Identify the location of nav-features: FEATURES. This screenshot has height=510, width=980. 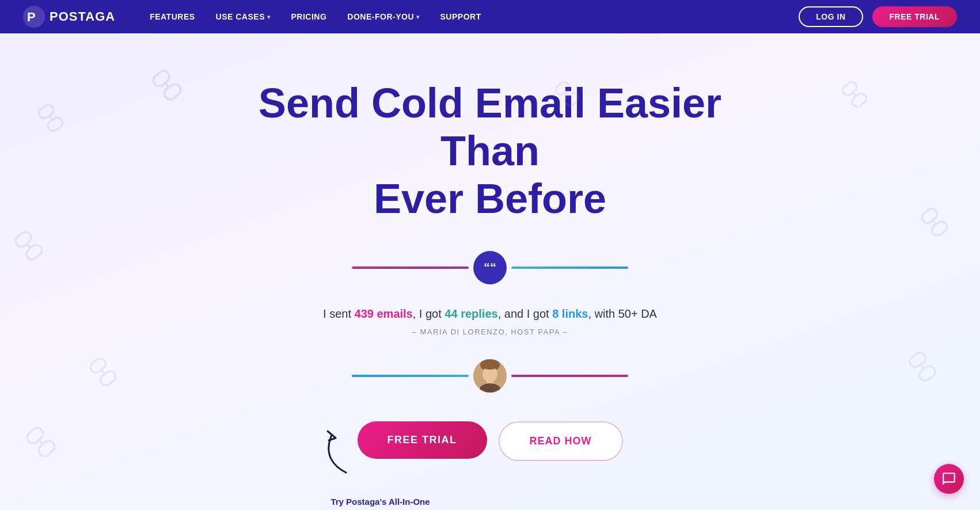
(172, 17).